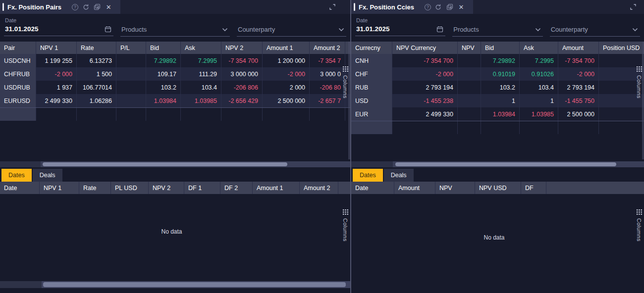 Image resolution: width=644 pixels, height=293 pixels. What do you see at coordinates (202, 188) in the screenshot?
I see `column-header: DF 1` at bounding box center [202, 188].